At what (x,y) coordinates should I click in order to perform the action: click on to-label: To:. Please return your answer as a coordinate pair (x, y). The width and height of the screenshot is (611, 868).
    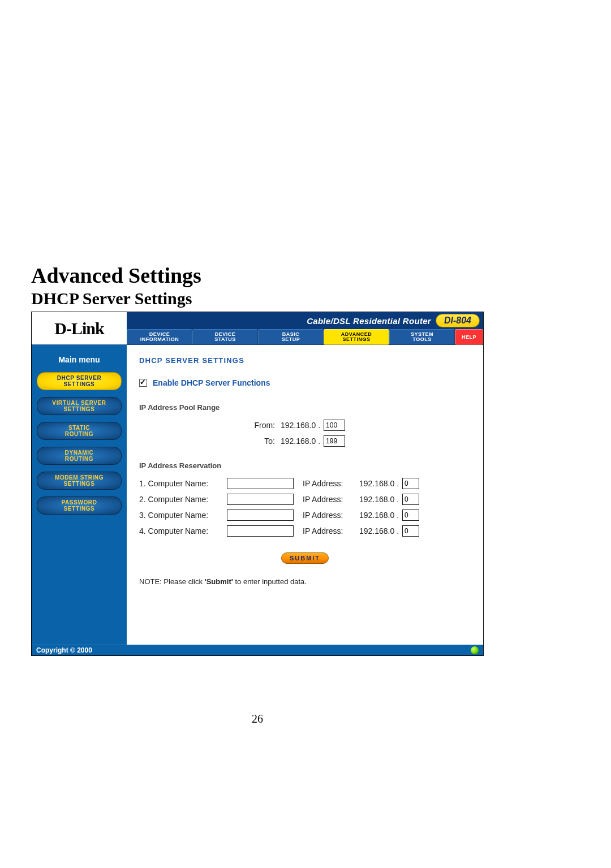
    Looking at the image, I should click on (210, 441).